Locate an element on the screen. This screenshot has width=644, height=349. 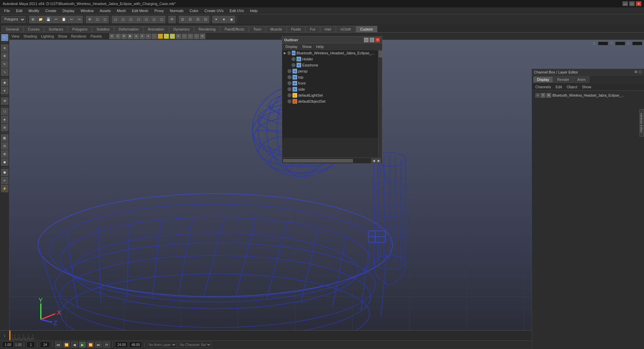
outliner-row-front: Mfront is located at coordinates (330, 83).